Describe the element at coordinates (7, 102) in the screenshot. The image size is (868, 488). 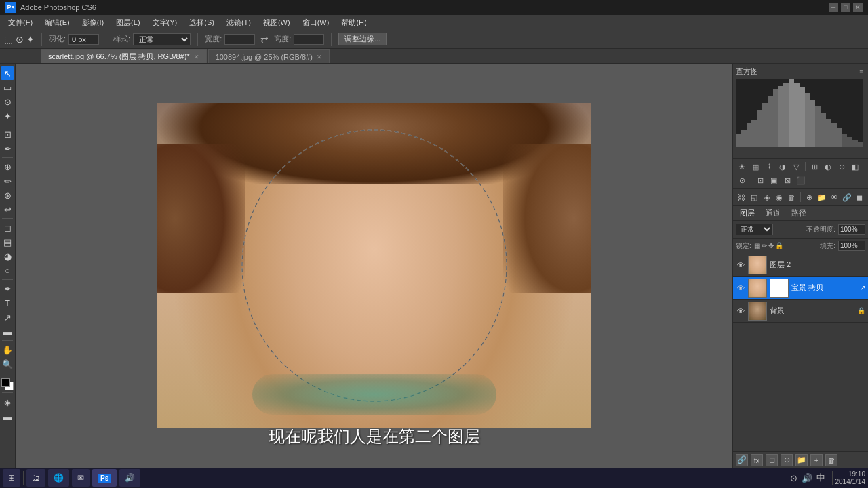
I see `tool-lasso: ⊙` at that location.